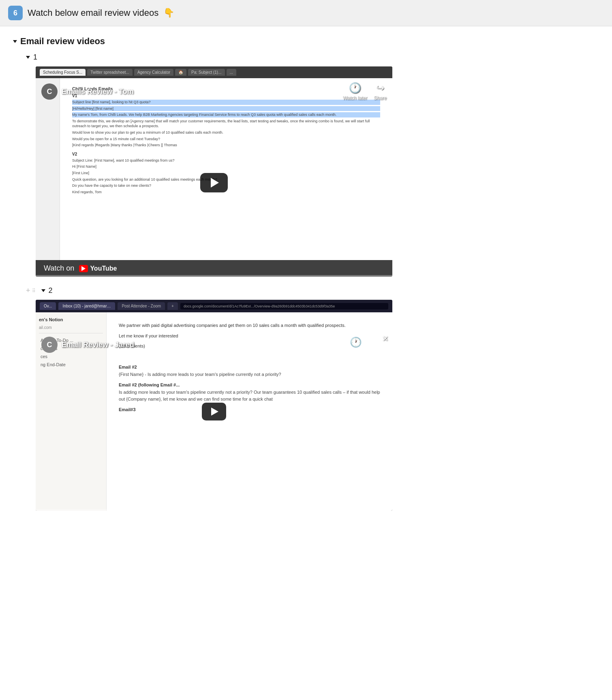 The height and width of the screenshot is (700, 612). What do you see at coordinates (59, 268) in the screenshot?
I see `watch-on-text: Watch on` at bounding box center [59, 268].